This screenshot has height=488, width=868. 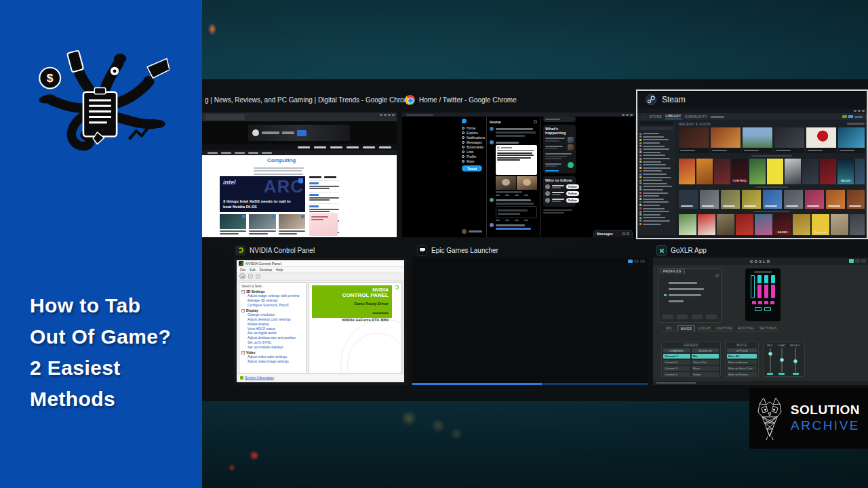 I want to click on nvidia-menu-bar: FileEdit DesktopHelp, so click(x=320, y=270).